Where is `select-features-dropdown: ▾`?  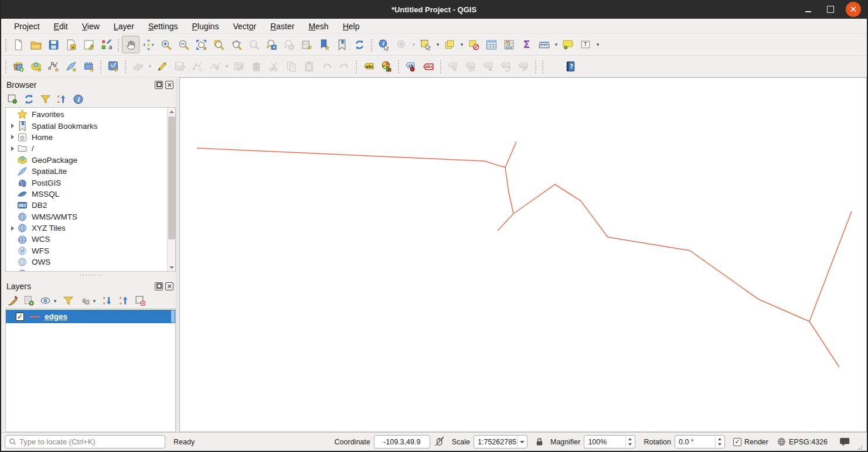 select-features-dropdown: ▾ is located at coordinates (438, 44).